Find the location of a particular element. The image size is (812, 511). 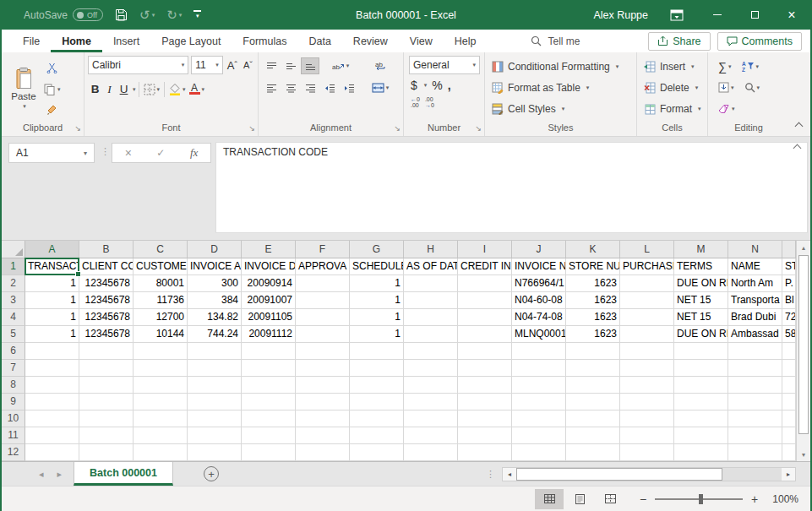

decrease-font-size-button: Aˇ is located at coordinates (248, 66).